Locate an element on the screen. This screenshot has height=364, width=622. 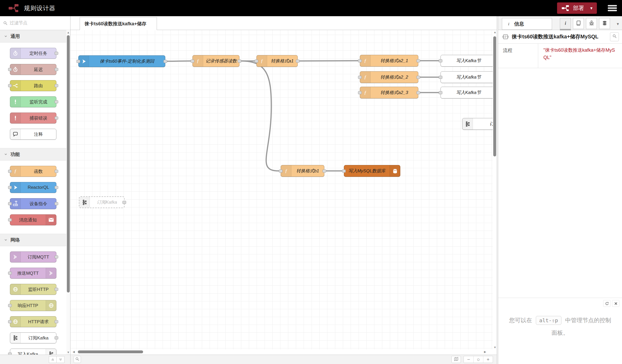
zoom-reset-button: ○ is located at coordinates (478, 359).